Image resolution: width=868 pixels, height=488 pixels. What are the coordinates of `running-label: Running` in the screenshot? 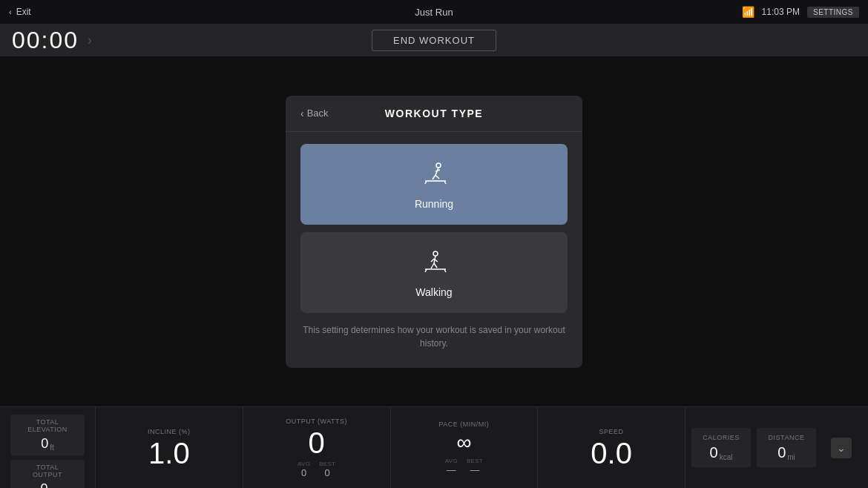 It's located at (434, 204).